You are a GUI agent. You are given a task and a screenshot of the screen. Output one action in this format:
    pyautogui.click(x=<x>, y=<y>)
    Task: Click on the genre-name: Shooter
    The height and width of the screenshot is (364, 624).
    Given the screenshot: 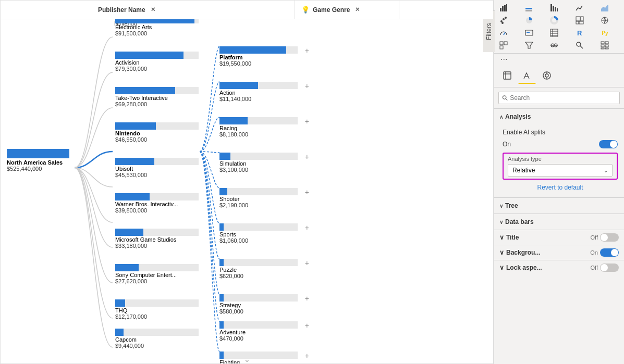 What is the action you would take?
    pyautogui.click(x=266, y=199)
    